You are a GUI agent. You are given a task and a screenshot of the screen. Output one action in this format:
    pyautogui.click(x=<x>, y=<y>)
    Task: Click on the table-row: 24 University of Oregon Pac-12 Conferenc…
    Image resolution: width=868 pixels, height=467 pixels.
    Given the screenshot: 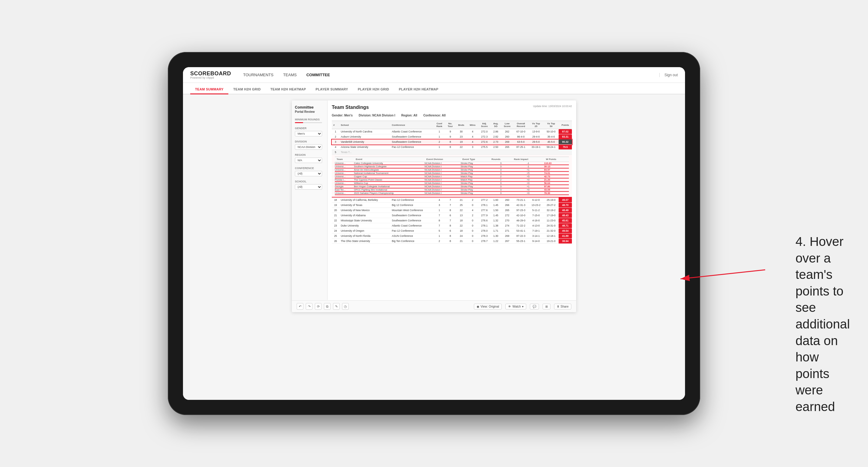 What is the action you would take?
    pyautogui.click(x=452, y=231)
    